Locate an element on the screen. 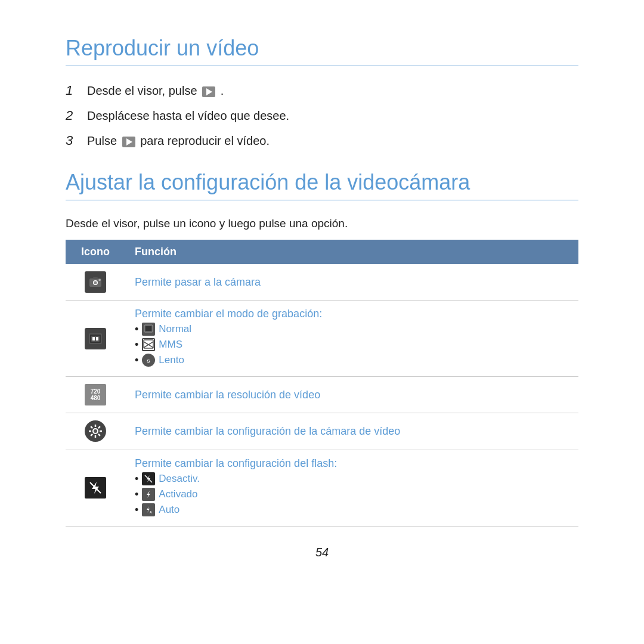 This screenshot has height=644, width=644. step-2-text: Desplácese hasta el vídeo que desee. is located at coordinates (188, 116).